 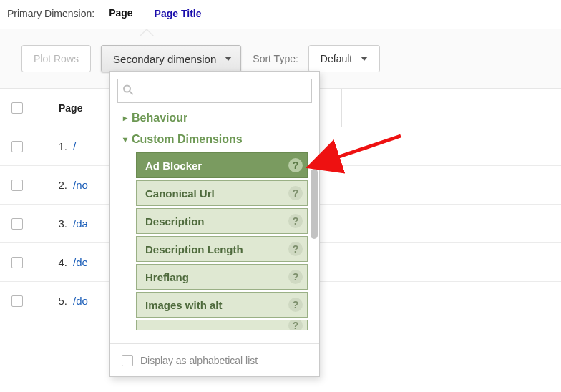 What do you see at coordinates (222, 221) in the screenshot?
I see `dimension-description: Description ?` at bounding box center [222, 221].